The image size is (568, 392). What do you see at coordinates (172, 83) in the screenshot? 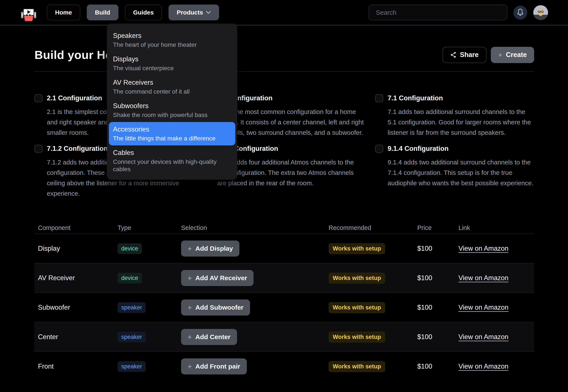
I see `menu-item-label: AV Receivers` at bounding box center [172, 83].